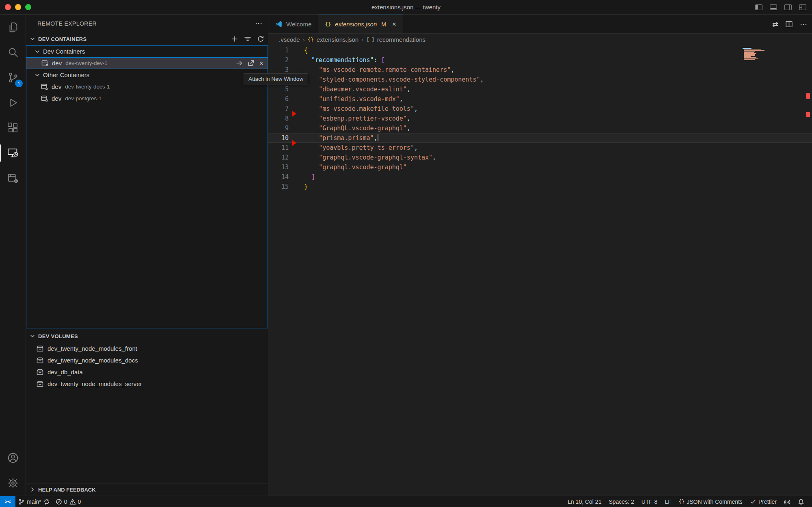 Image resolution: width=812 pixels, height=507 pixels. Describe the element at coordinates (147, 360) in the screenshot. I see `volume-row: dev_twenty_node_modules_docs` at that location.